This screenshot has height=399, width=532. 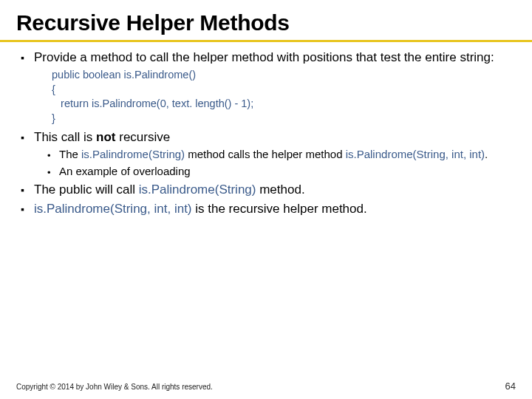 I want to click on copyright-text: Copyright © 2014 by John Wiley & Sons. A…, so click(x=115, y=387).